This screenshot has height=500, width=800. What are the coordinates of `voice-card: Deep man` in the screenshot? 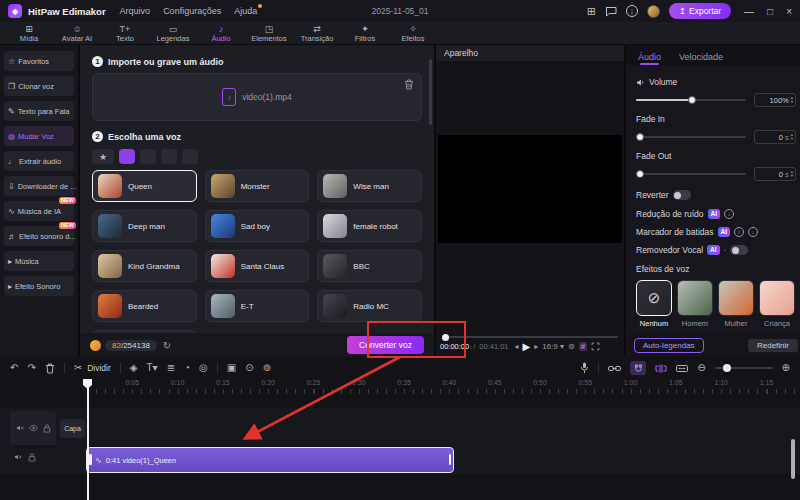 It's located at (144, 226).